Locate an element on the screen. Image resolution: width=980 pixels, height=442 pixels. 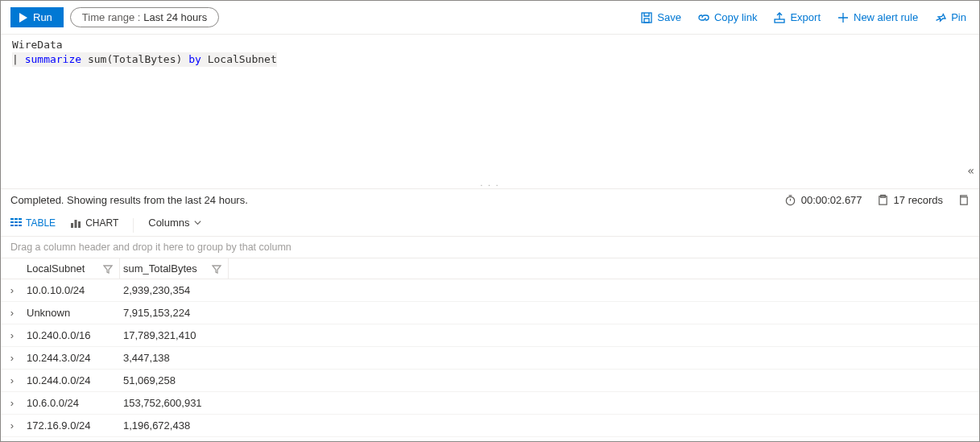
run-label: Run is located at coordinates (43, 18).